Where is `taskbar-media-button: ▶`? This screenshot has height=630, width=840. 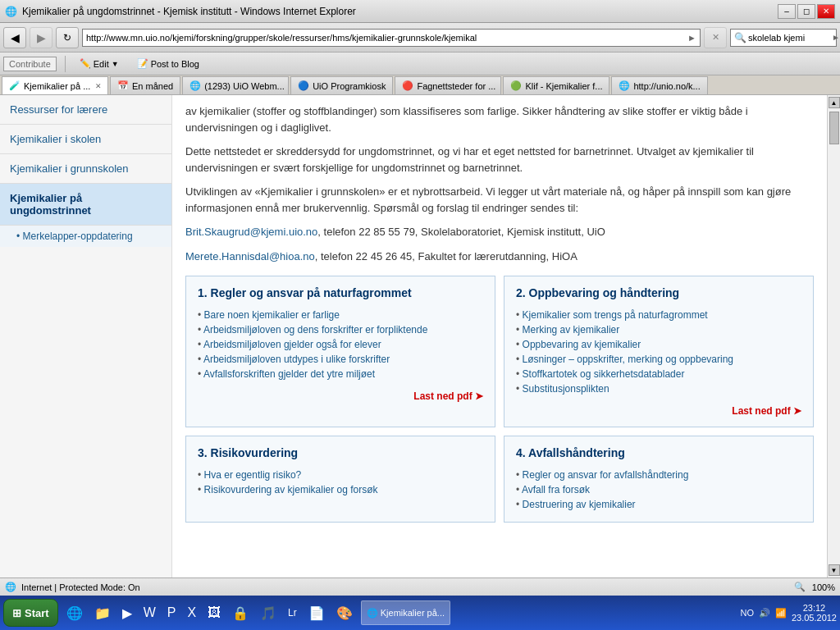
taskbar-media-button: ▶ is located at coordinates (127, 613).